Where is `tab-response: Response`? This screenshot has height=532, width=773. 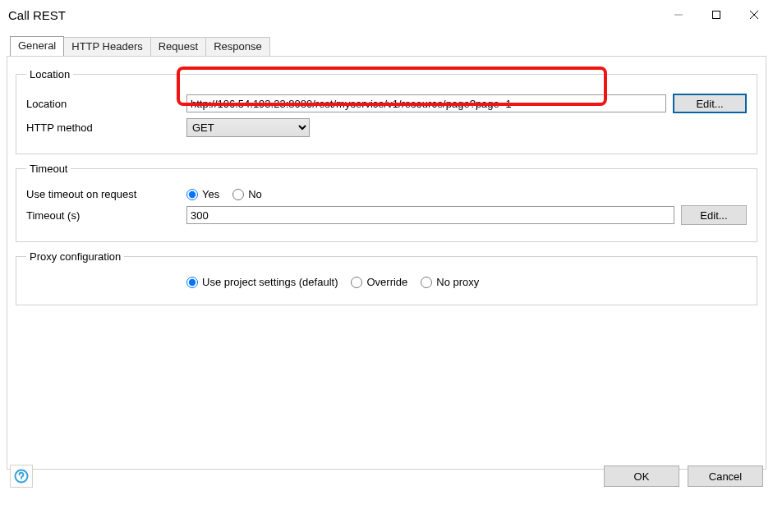 tab-response: Response is located at coordinates (238, 47).